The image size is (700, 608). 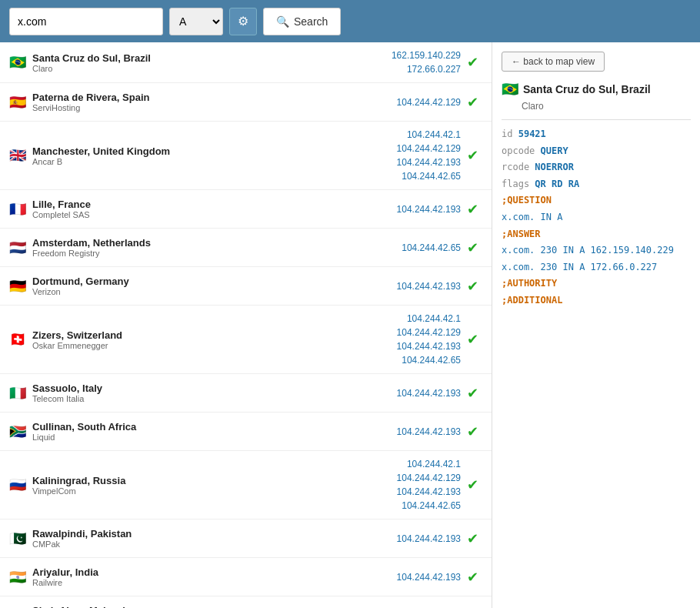 I want to click on flag-cell: 🇮🇳, so click(x=21, y=577).